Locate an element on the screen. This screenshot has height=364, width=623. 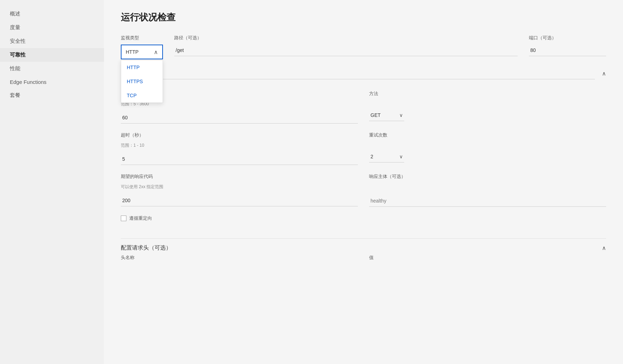
response-body-label: 响应主体（可选） is located at coordinates (487, 177).